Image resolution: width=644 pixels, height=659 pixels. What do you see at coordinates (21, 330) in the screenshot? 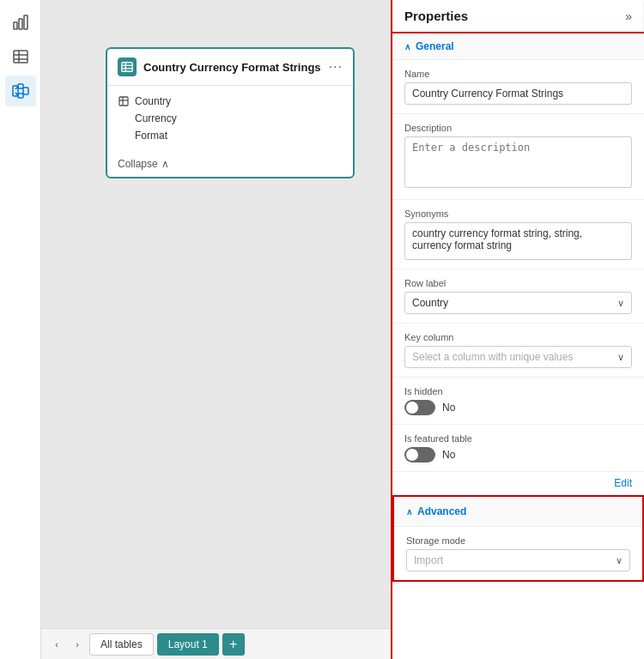
I see `left-sidebar` at bounding box center [21, 330].